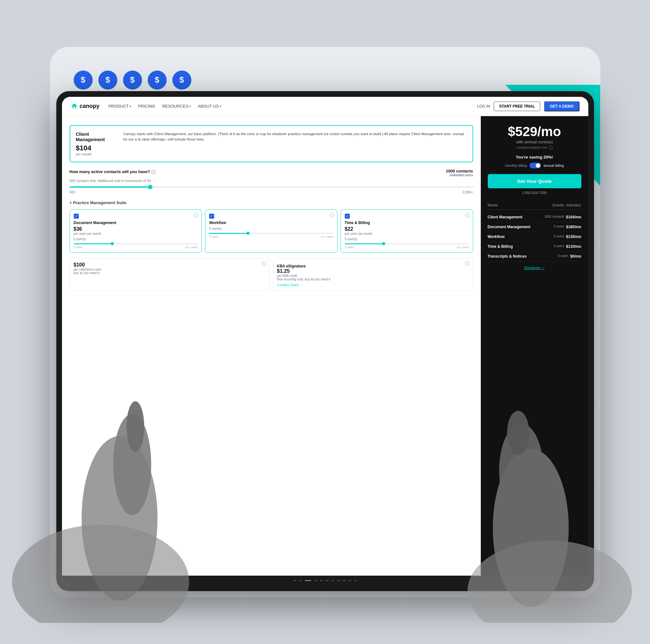 The height and width of the screenshot is (644, 650). I want to click on card-left: Client Management $104 per month, so click(97, 143).